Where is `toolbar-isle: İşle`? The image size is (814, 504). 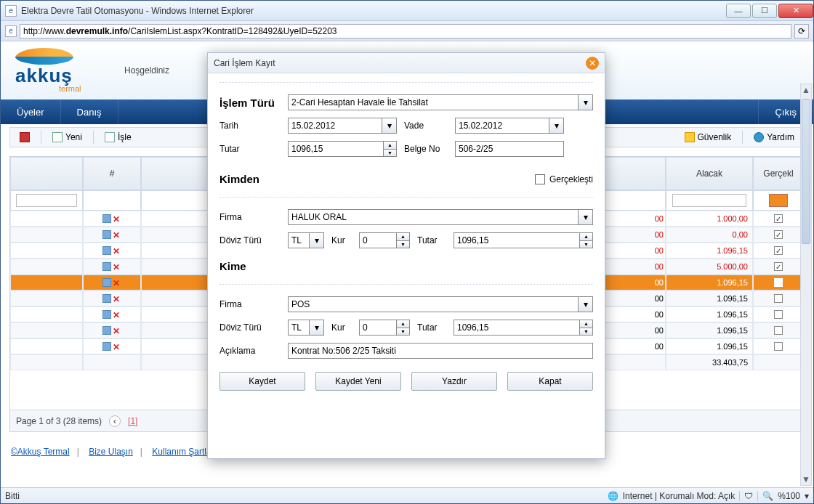
toolbar-isle: İşle is located at coordinates (118, 137).